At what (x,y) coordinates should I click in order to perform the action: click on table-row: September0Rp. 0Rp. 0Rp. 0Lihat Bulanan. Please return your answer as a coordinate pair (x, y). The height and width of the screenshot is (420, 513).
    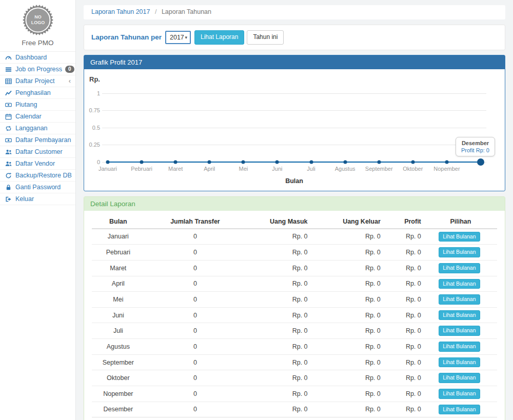
    Looking at the image, I should click on (294, 362).